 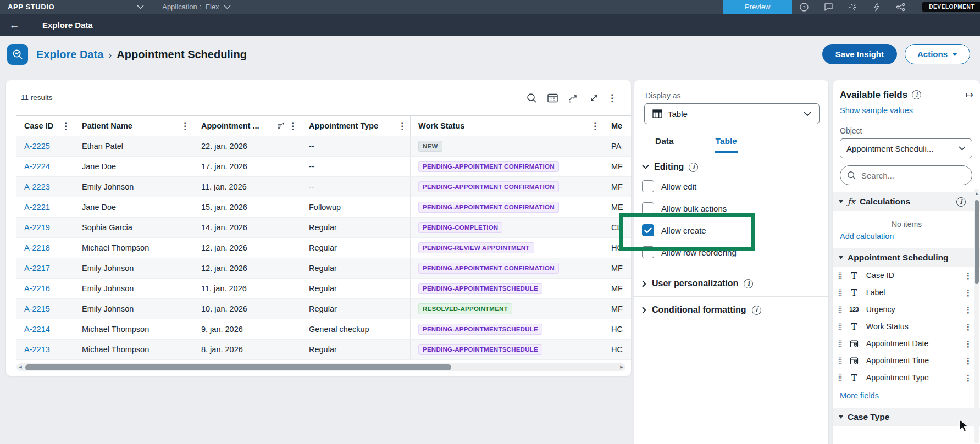 I want to click on case-id-link: A-2225, so click(x=37, y=146).